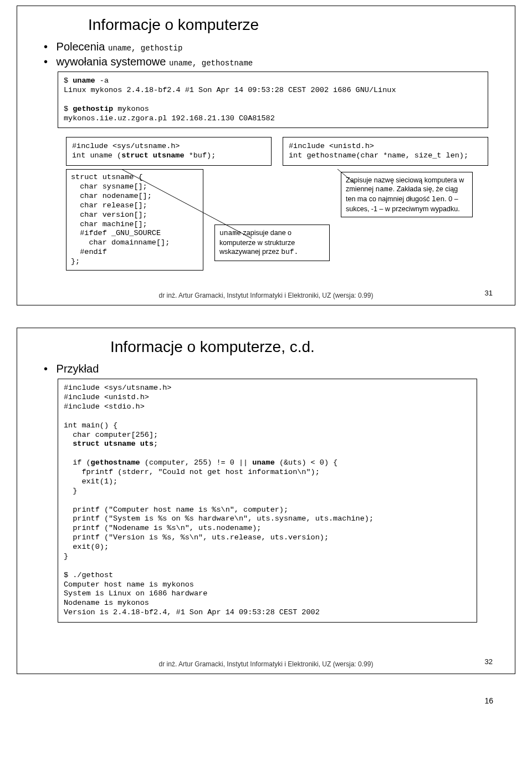 The image size is (532, 775). What do you see at coordinates (272, 62) in the screenshot?
I see `bullet-wywolania: wywołania systemowe uname, gethostname` at bounding box center [272, 62].